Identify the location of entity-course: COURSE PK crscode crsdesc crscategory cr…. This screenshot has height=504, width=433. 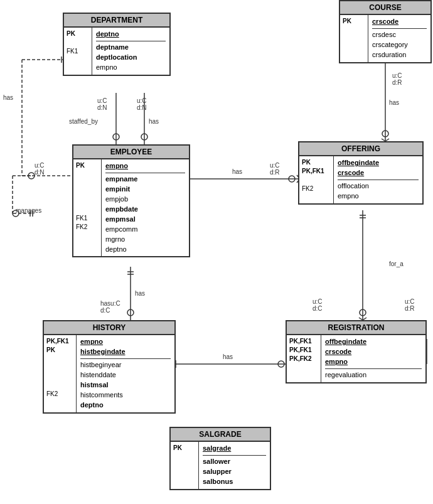
(385, 31).